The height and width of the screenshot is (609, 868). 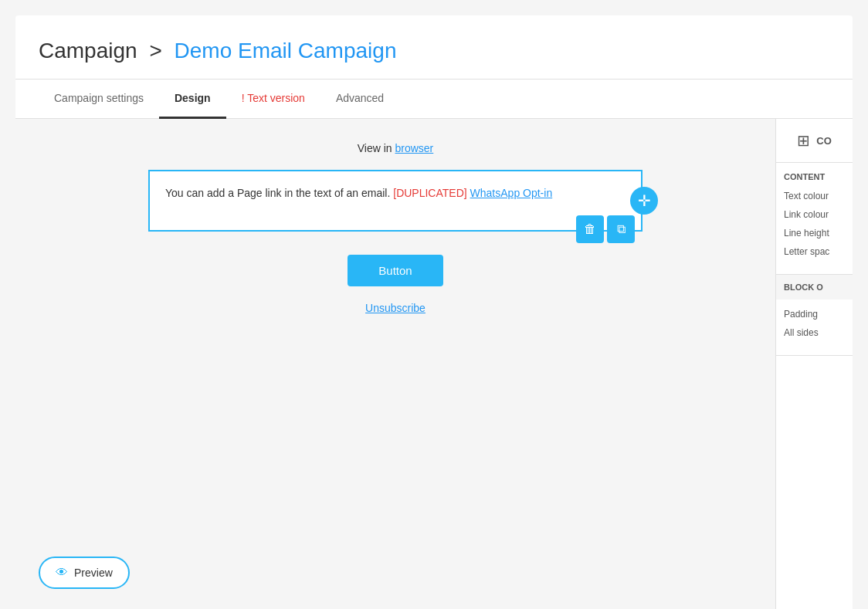 What do you see at coordinates (644, 201) in the screenshot?
I see `move-icon: ✛` at bounding box center [644, 201].